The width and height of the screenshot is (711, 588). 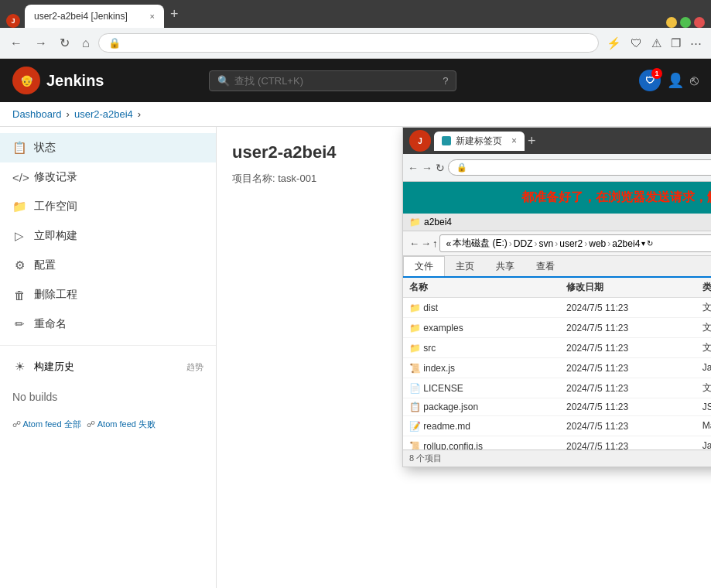 I want to click on rename-icon: ✏, so click(x=19, y=324).